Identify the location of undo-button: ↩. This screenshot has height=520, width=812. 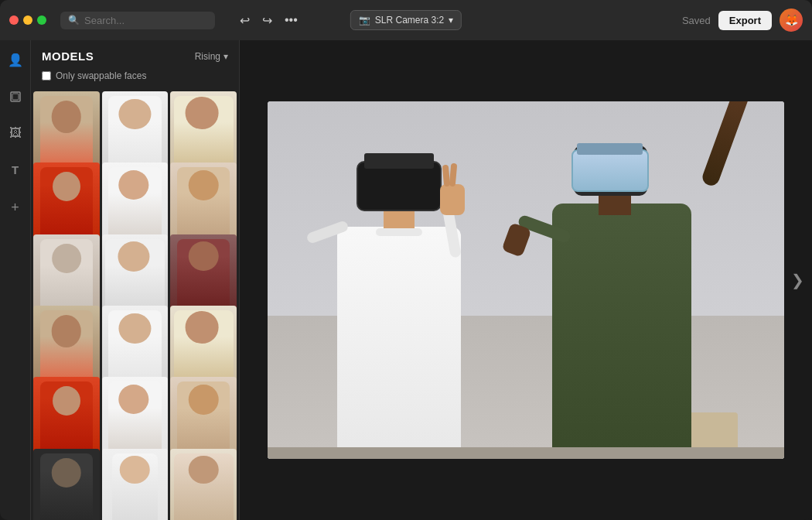
(244, 20).